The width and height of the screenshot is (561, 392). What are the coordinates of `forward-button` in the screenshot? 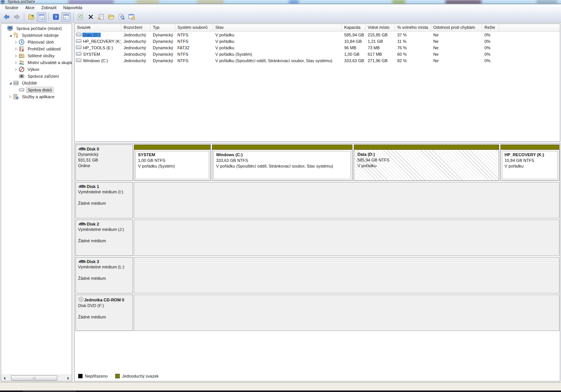 It's located at (17, 17).